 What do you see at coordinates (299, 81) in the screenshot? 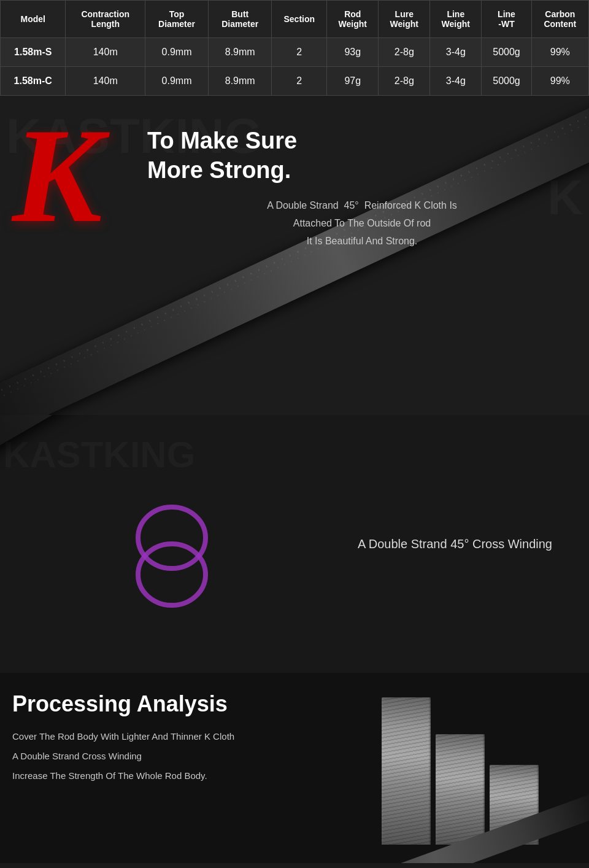
I see `cell-section-row1: 2` at bounding box center [299, 81].